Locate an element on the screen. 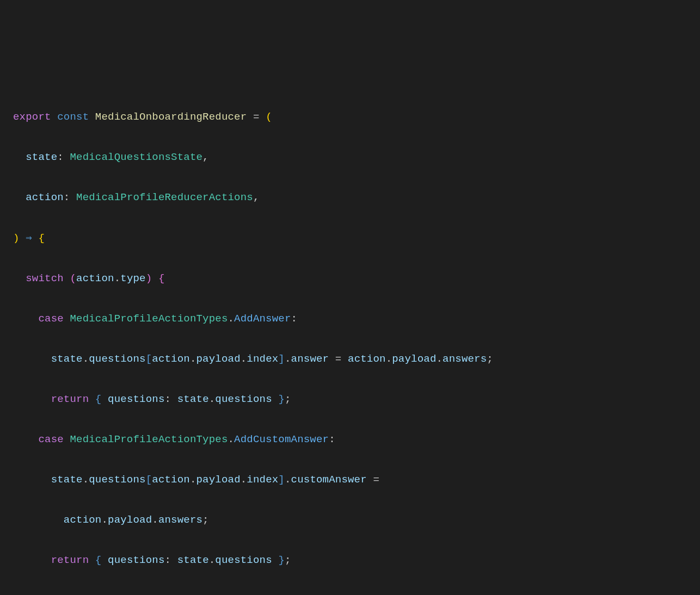 This screenshot has width=700, height=595. code-line: state.questions[action.payload.index].an… is located at coordinates (350, 359).